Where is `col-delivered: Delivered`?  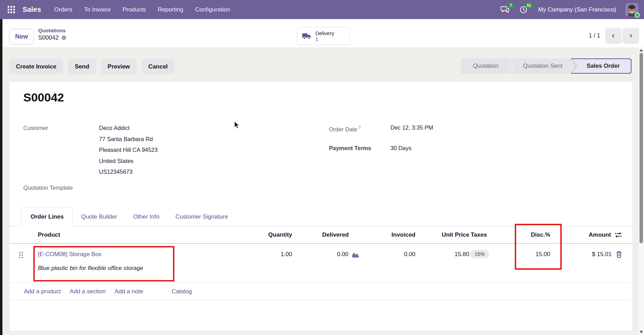 col-delivered: Delivered is located at coordinates (326, 235).